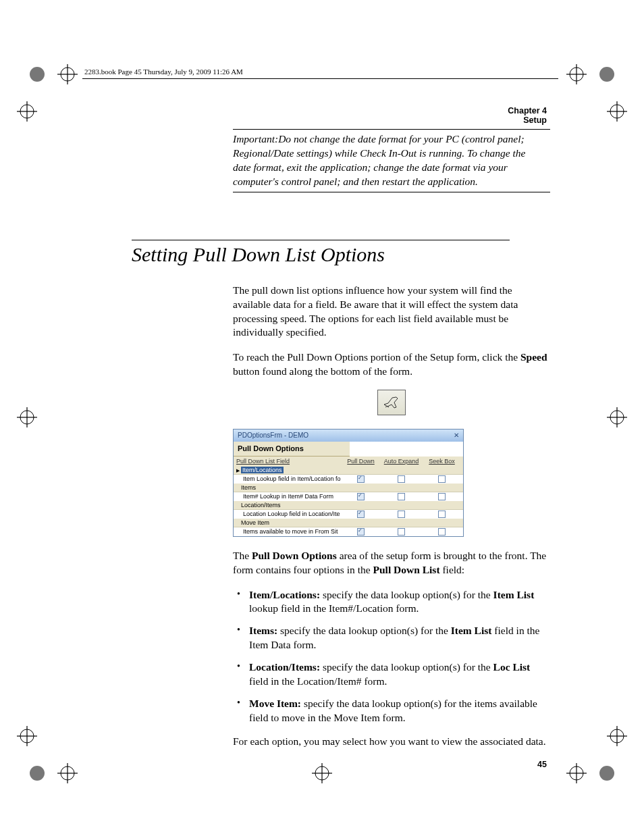  What do you see at coordinates (348, 531) in the screenshot?
I see `table-detail-row: Items available to move in From Sit` at bounding box center [348, 531].